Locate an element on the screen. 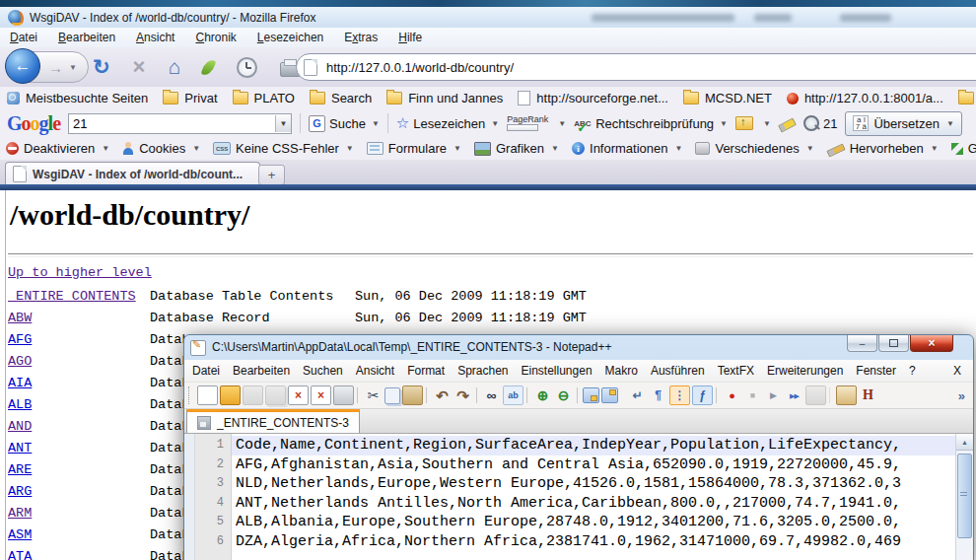 The height and width of the screenshot is (560, 976). save-all-icon is located at coordinates (276, 395).